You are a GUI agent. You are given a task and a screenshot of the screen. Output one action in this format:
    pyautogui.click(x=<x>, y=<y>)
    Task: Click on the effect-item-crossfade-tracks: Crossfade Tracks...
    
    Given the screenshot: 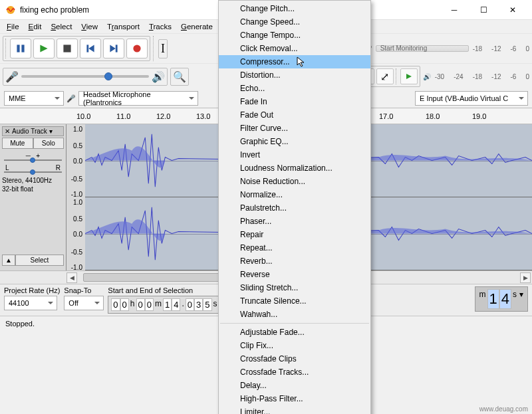 What is the action you would take?
    pyautogui.click(x=295, y=372)
    